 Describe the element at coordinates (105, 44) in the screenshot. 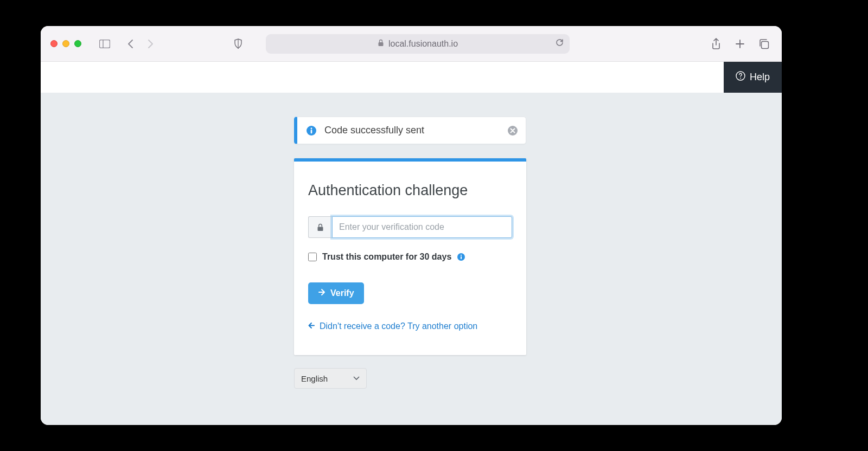

I see `sidebar-toggle-icon` at that location.